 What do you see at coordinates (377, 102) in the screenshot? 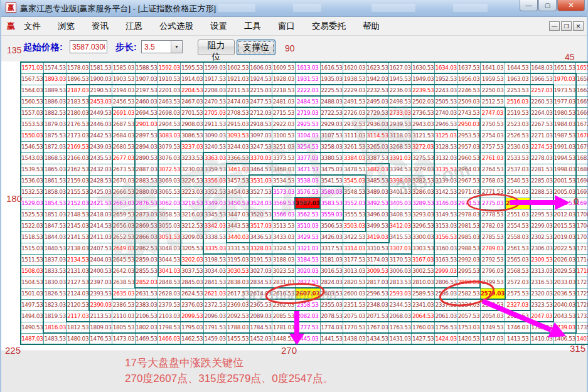
I see `grid-cell: 2495.03` at bounding box center [377, 102].